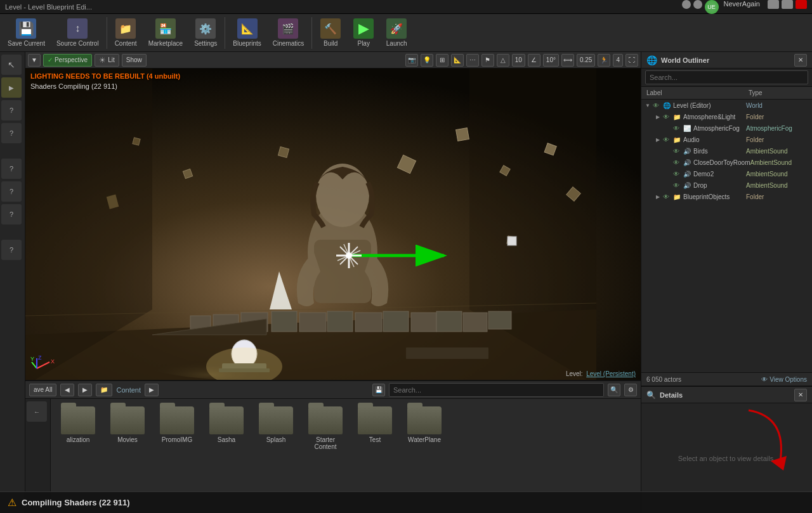 Image resolution: width=812 pixels, height=513 pixels. I want to click on blueprints-btn: 📐 Blueprints, so click(247, 33).